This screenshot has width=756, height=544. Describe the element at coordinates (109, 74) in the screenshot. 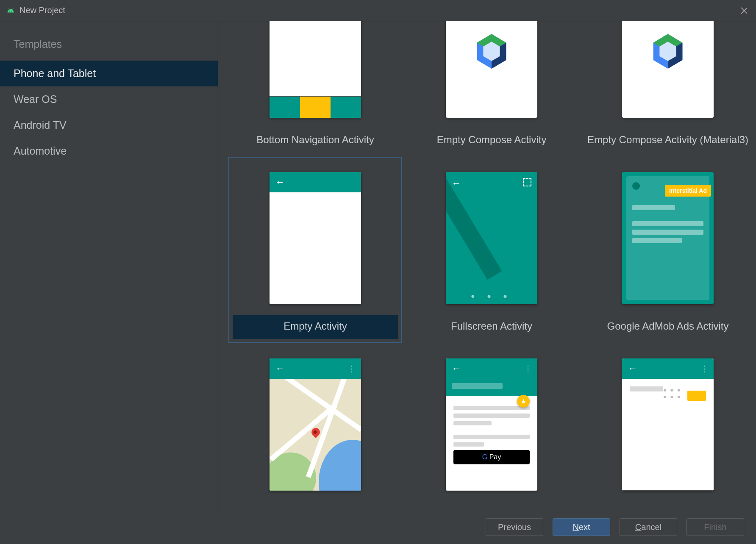

I see `sidebar-item-phone-tablet: Phone and Tablet` at that location.